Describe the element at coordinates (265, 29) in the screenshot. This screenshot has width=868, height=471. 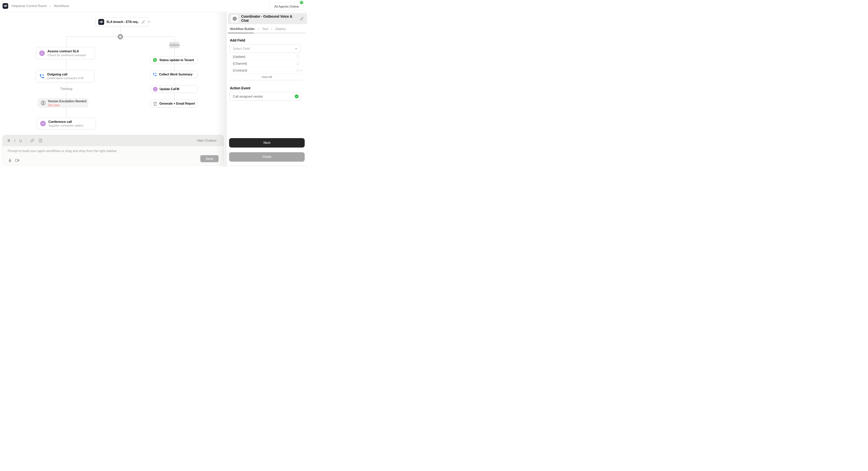
I see `tab-test: Test` at that location.